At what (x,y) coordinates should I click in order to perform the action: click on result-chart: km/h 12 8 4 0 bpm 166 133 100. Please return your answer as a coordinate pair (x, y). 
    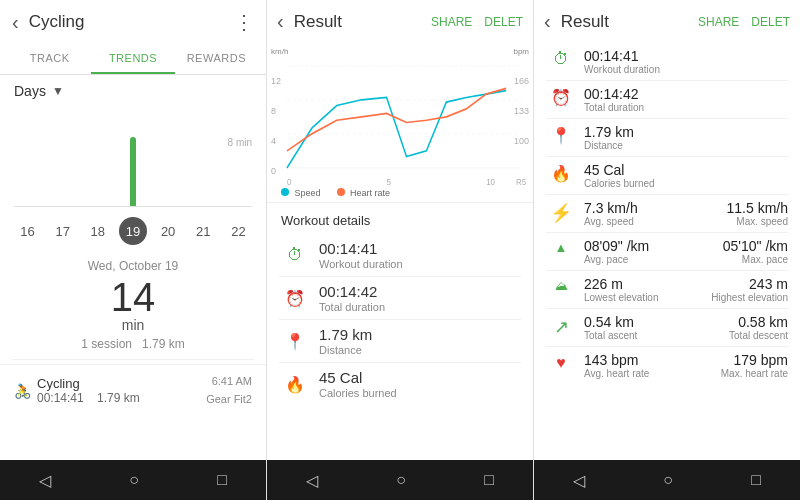
    Looking at the image, I should click on (400, 123).